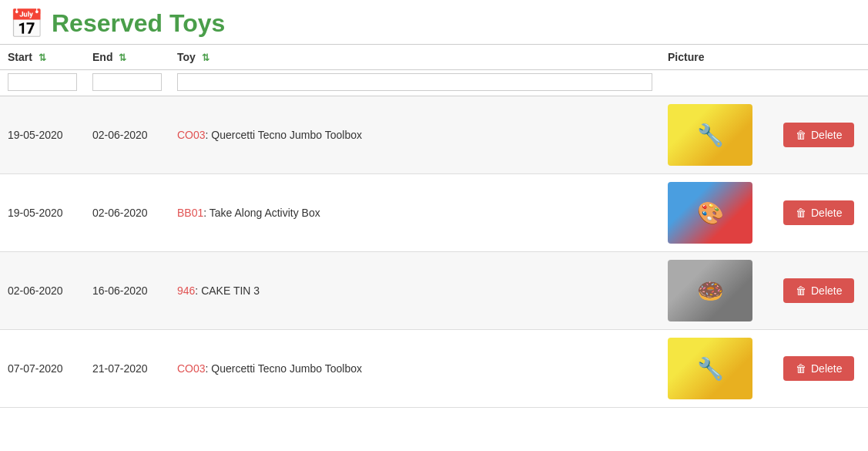 The image size is (868, 451). What do you see at coordinates (42, 58) in the screenshot?
I see `sort-icon-start: ⇅` at bounding box center [42, 58].